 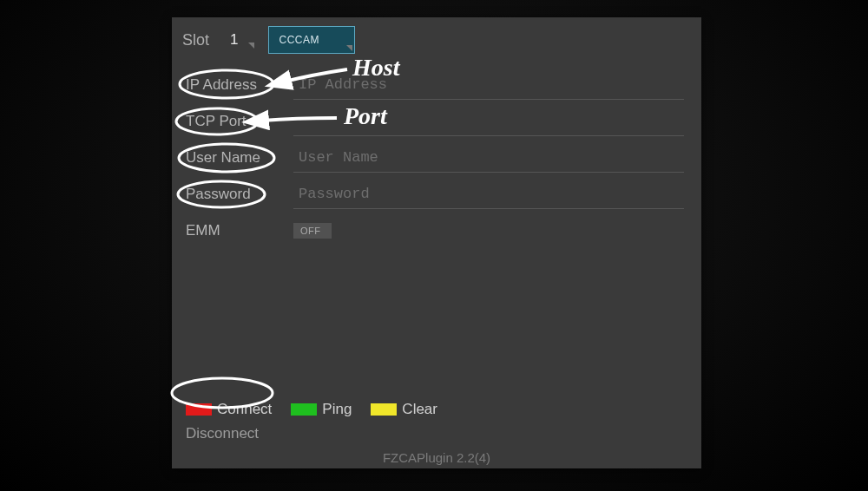 What do you see at coordinates (234, 40) in the screenshot?
I see `slot-value: 1` at bounding box center [234, 40].